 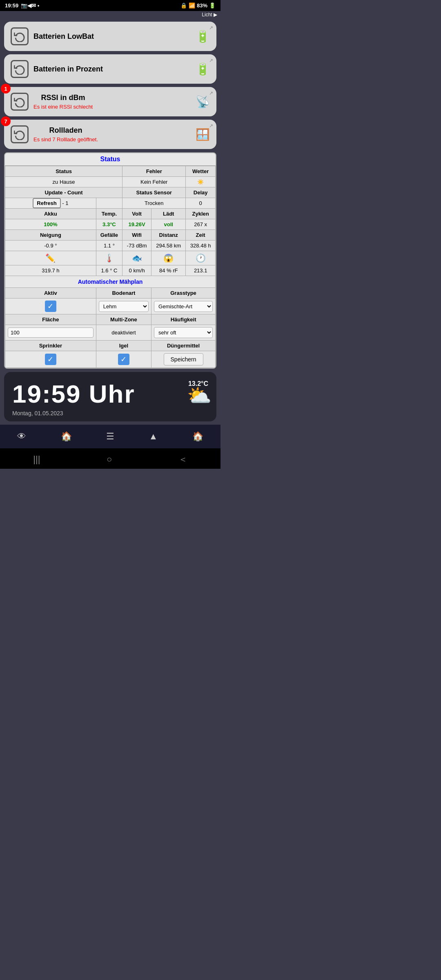 What do you see at coordinates (154, 182) in the screenshot?
I see `fehler-val: Kein Fehler` at bounding box center [154, 182].